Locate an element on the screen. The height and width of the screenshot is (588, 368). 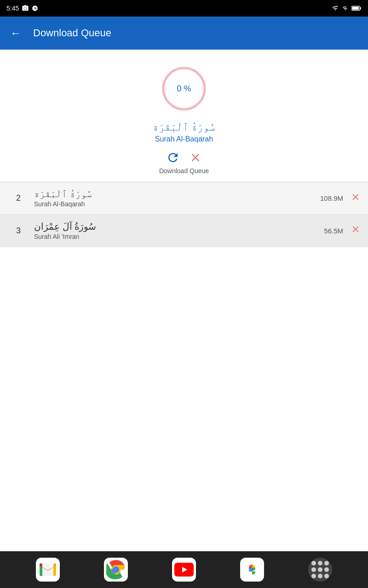
back-button: ← is located at coordinates (16, 33).